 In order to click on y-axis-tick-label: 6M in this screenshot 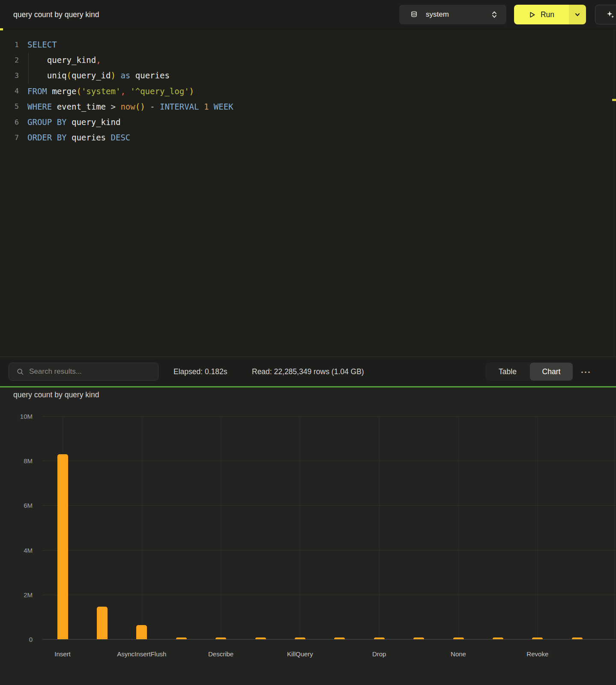, I will do `click(21, 505)`.